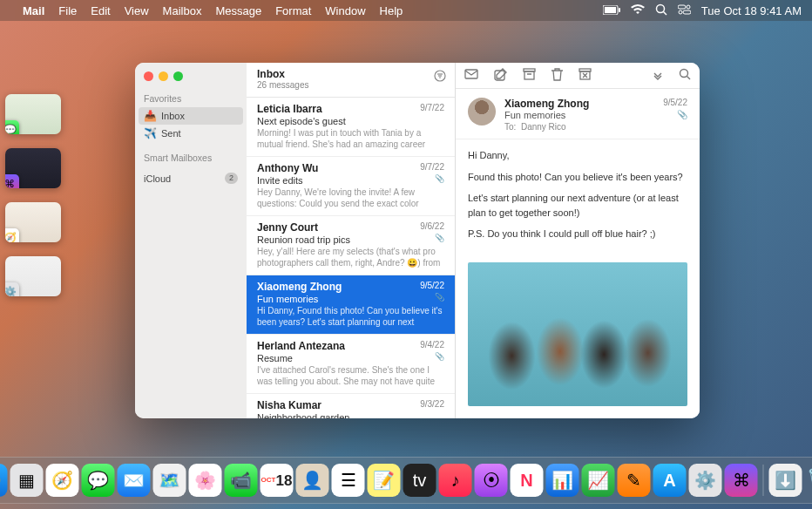  I want to click on control-center-icon, so click(685, 10).